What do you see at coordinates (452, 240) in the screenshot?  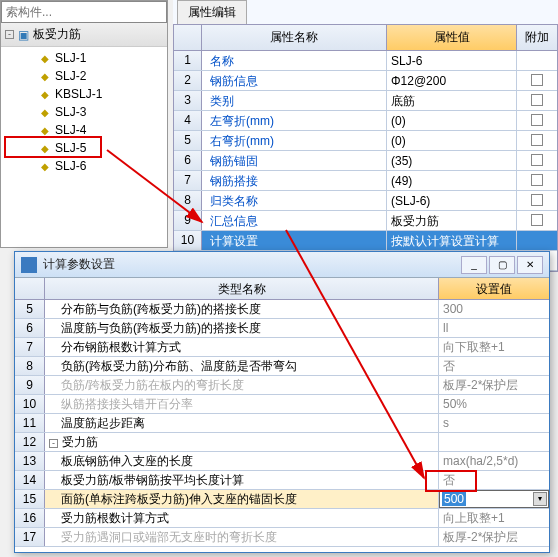 I see `prop-value: 按默认计算设置计算` at bounding box center [452, 240].